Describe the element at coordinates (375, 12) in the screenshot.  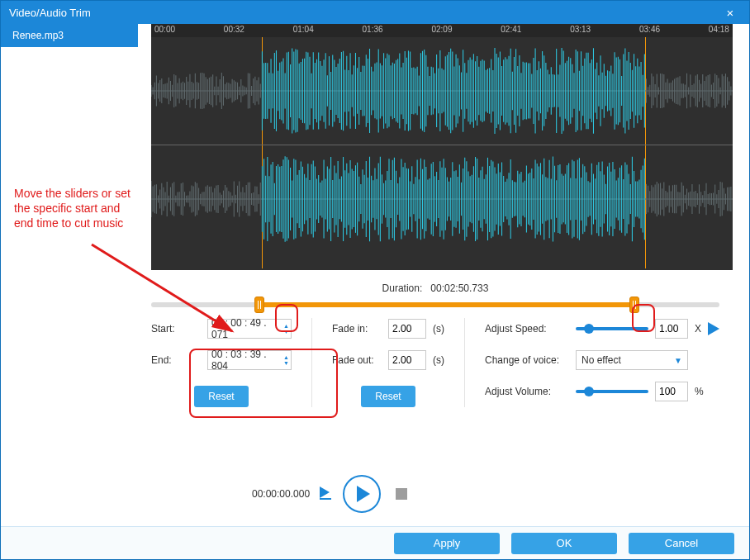
I see `titlebar: Video/Audio Trim ×` at that location.